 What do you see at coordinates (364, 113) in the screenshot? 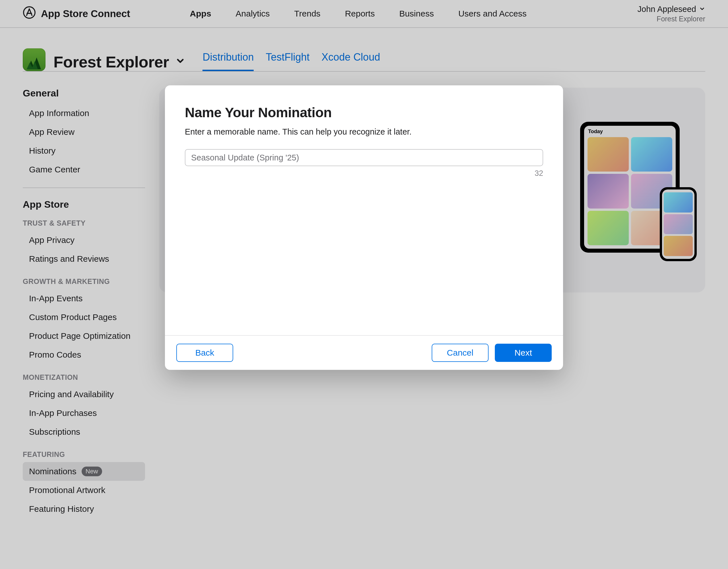
I see `modal-title: Name Your Nomination` at bounding box center [364, 113].